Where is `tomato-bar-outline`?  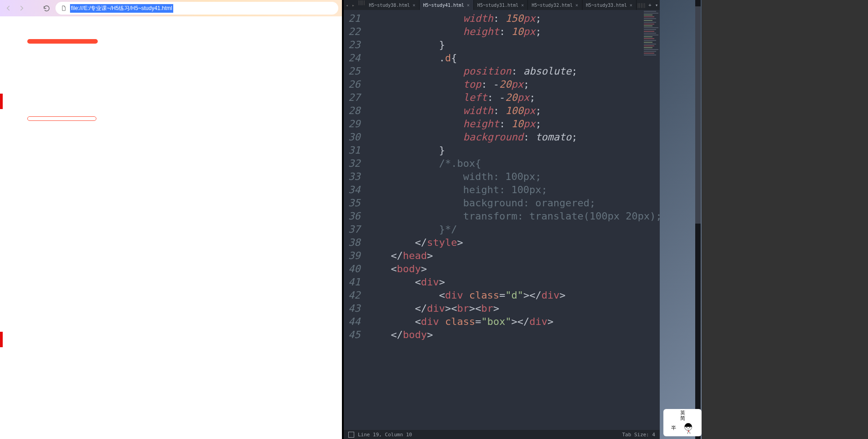
tomato-bar-outline is located at coordinates (62, 119).